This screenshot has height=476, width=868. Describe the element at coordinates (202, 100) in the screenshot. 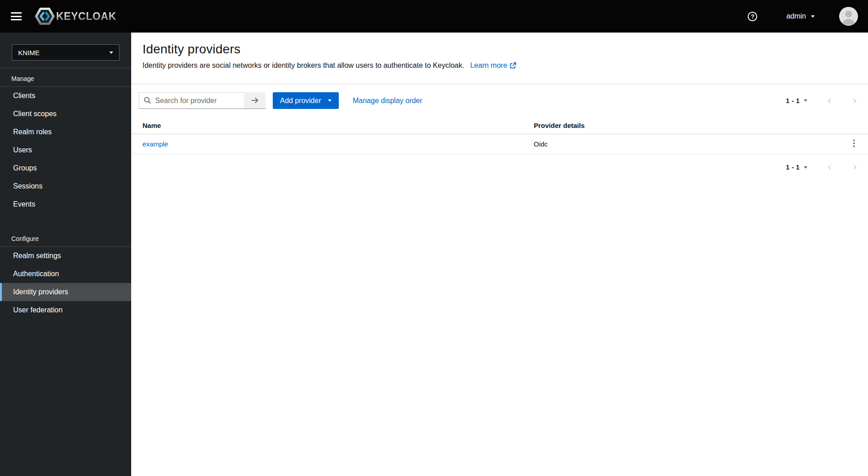

I see `search-group` at that location.